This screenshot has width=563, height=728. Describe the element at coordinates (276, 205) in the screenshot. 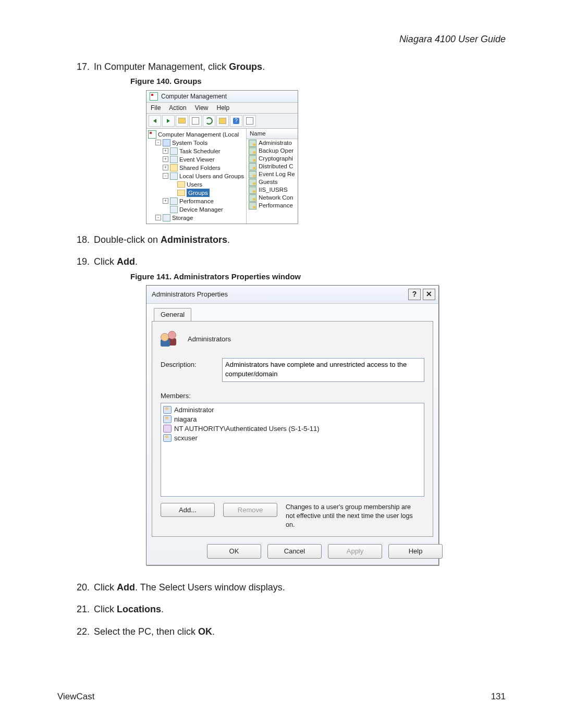

I see `list-label: Performance` at that location.